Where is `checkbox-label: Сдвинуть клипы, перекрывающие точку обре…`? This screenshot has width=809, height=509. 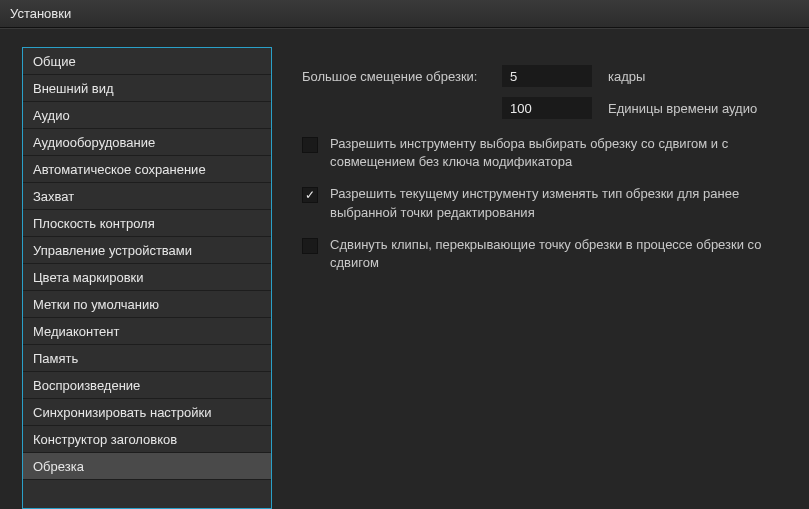 checkbox-label: Сдвинуть клипы, перекрывающие точку обре… is located at coordinates (555, 254).